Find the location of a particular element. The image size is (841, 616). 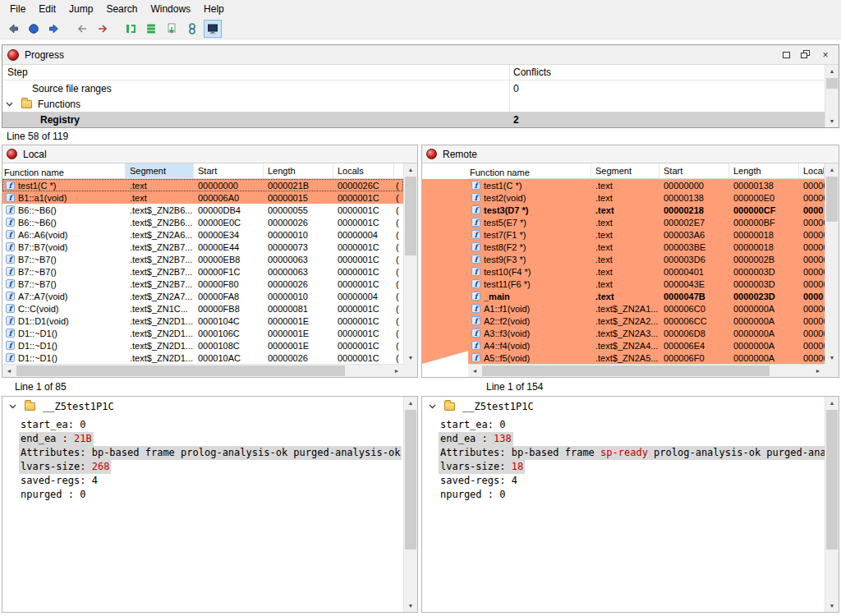

table-row: f_main.text0000047B0000023D0000 is located at coordinates (646, 296).